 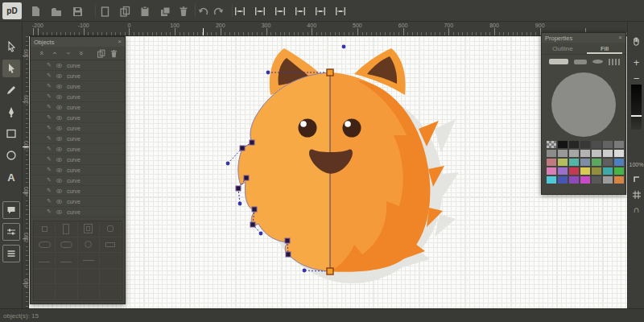 I want to click on text-tool: A, so click(x=11, y=177).